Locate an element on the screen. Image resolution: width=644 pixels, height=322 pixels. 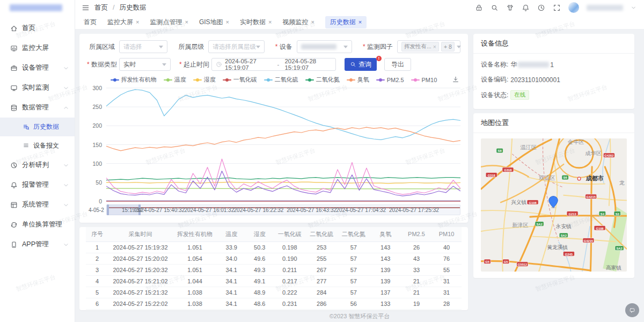
username-redacted is located at coordinates (605, 8).